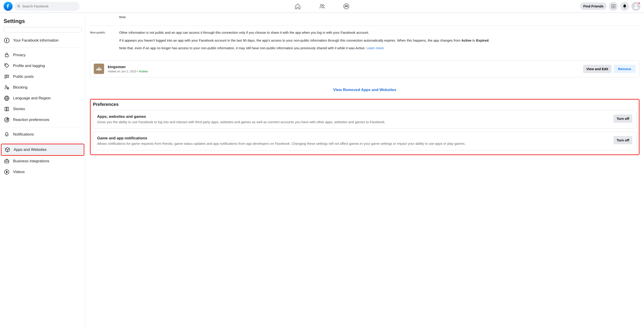 The image size is (644, 330). Describe the element at coordinates (20, 55) in the screenshot. I see `sidebar-item-label: Privacy` at that location.